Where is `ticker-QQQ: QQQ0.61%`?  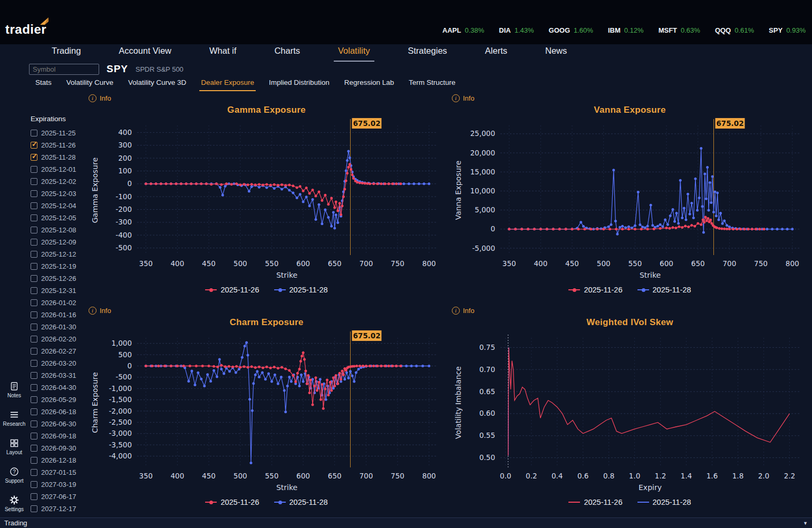
ticker-QQQ: QQQ0.61% is located at coordinates (734, 31).